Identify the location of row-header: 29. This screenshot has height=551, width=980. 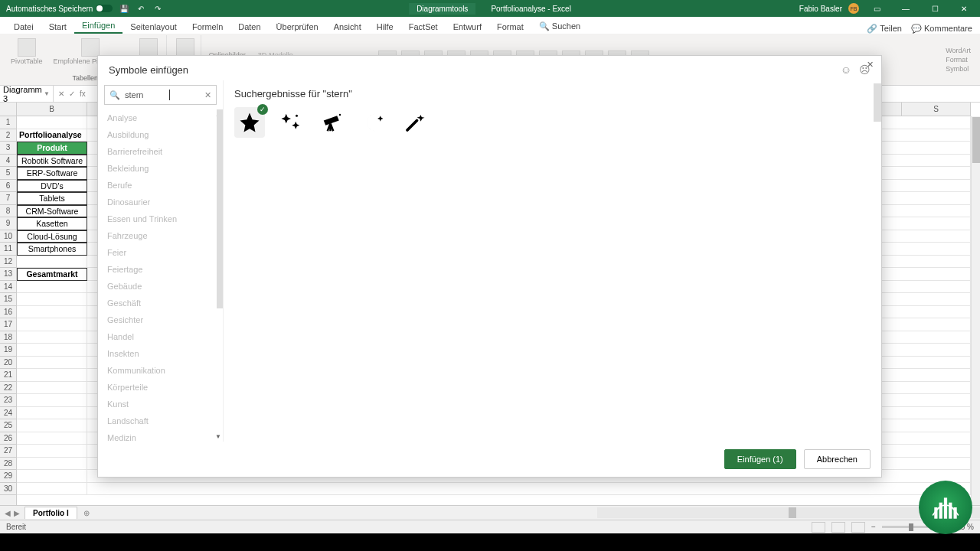
(8, 476).